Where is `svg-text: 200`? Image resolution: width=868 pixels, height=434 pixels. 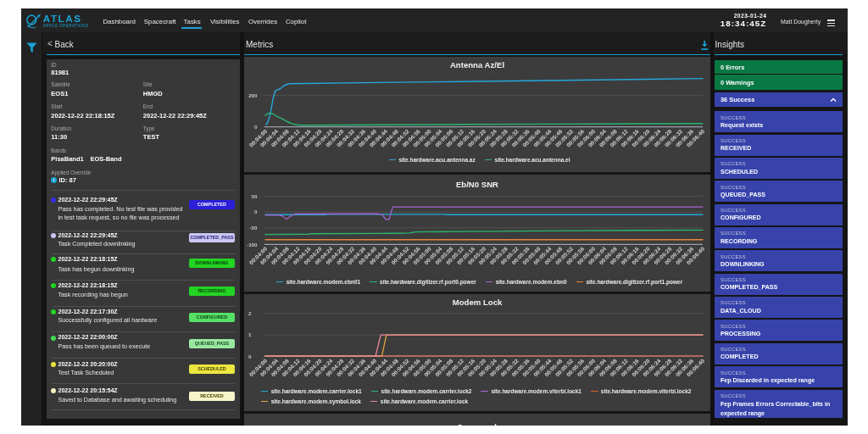 svg-text: 200 is located at coordinates (253, 95).